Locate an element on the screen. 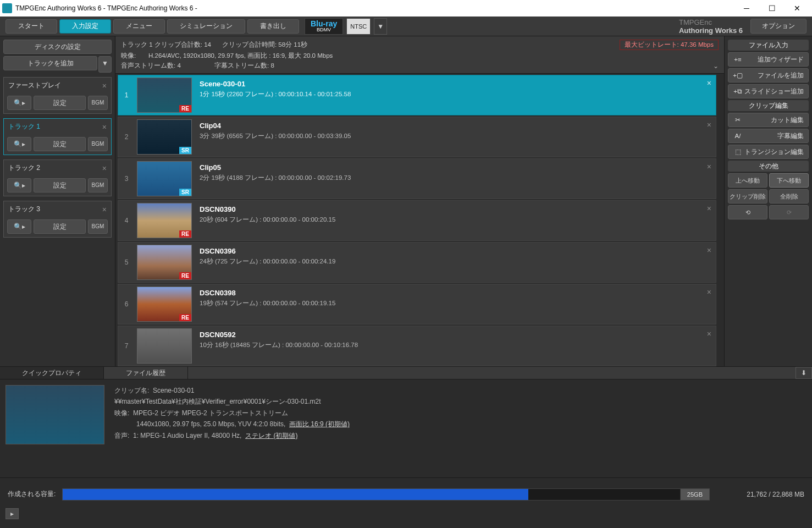 The image size is (812, 528). transition-edit-button: ⬚トランジション編集 is located at coordinates (769, 152).